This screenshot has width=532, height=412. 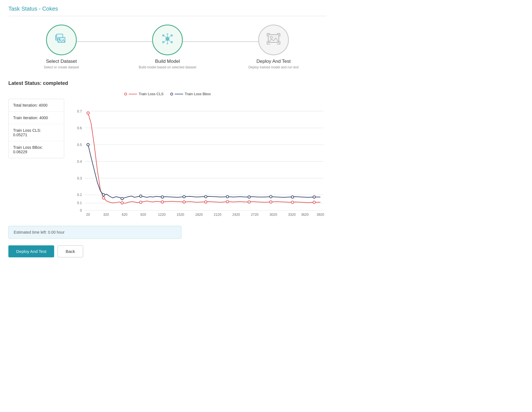 What do you see at coordinates (167, 94) in the screenshot?
I see `chart-legend: Train Loss CLS Train Loss Bbox` at bounding box center [167, 94].